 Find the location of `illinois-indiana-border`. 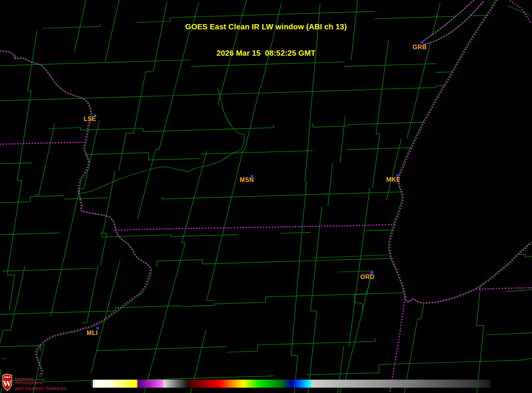

illinois-indiana-border is located at coordinates (398, 345).